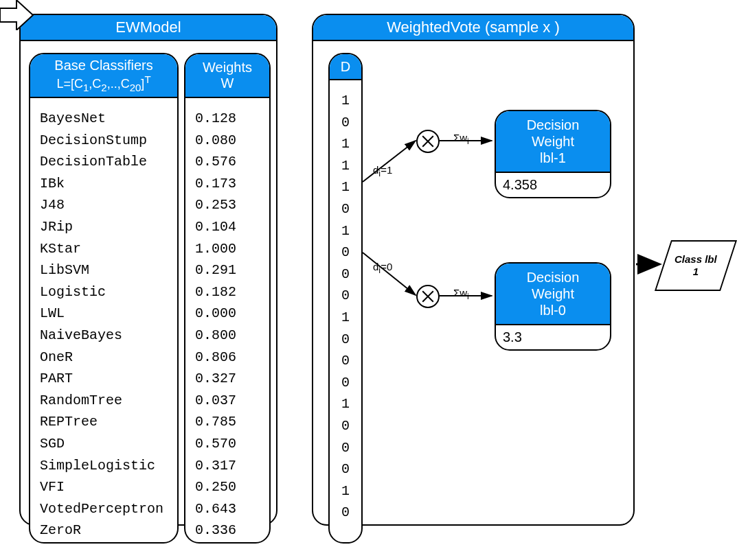 The width and height of the screenshot is (737, 560). I want to click on decision-weight-lbl0-value: 3.3, so click(553, 338).